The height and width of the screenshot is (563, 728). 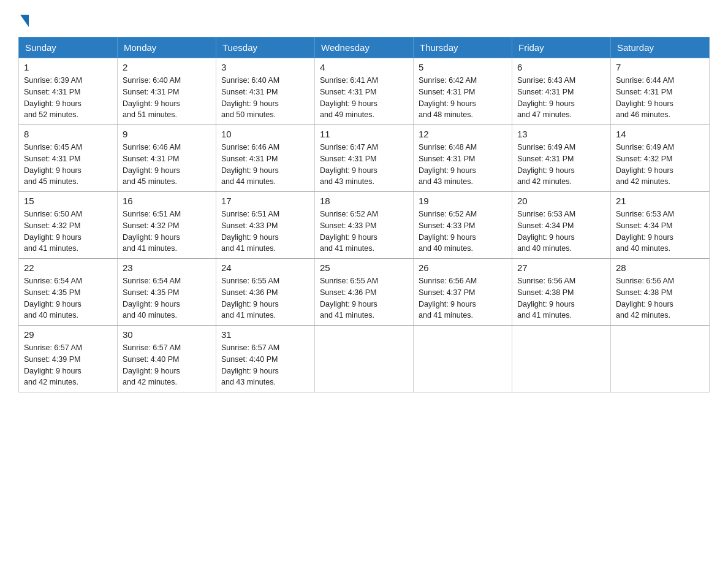 What do you see at coordinates (660, 164) in the screenshot?
I see `day-info: Sunrise: 6:49 AMSunset: 4:32 PMDaylight:…` at bounding box center [660, 164].